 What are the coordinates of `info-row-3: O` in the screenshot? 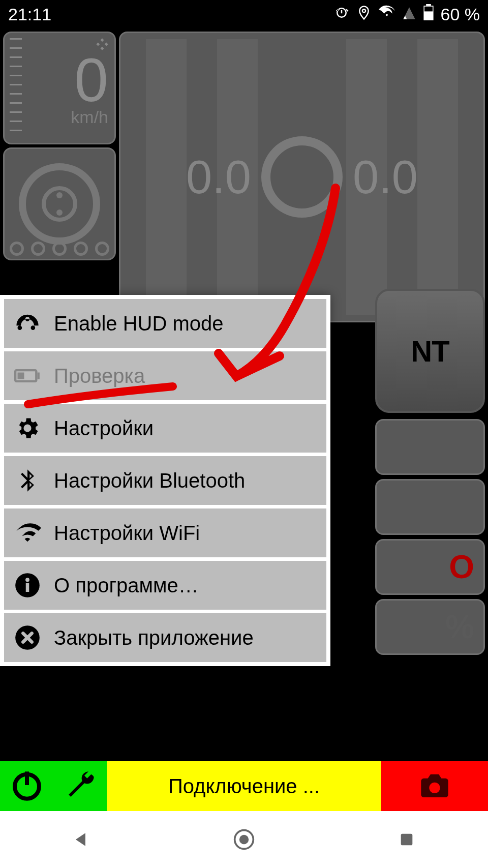 It's located at (430, 567).